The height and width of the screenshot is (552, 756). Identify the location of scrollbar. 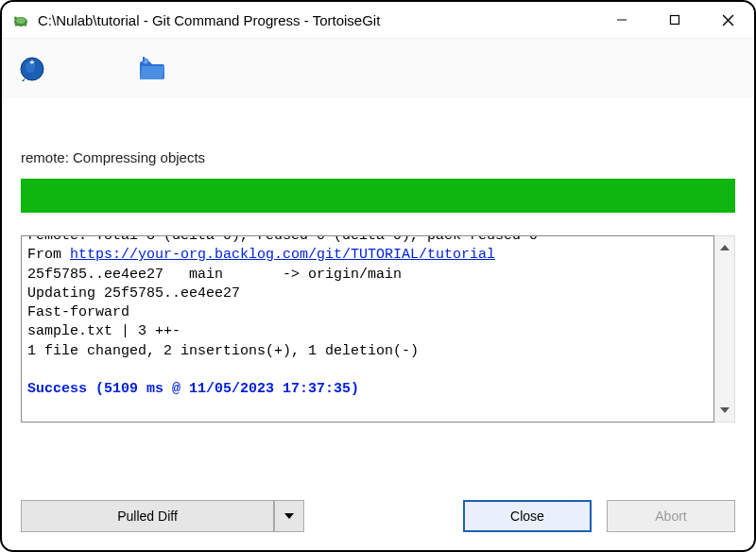
(725, 329).